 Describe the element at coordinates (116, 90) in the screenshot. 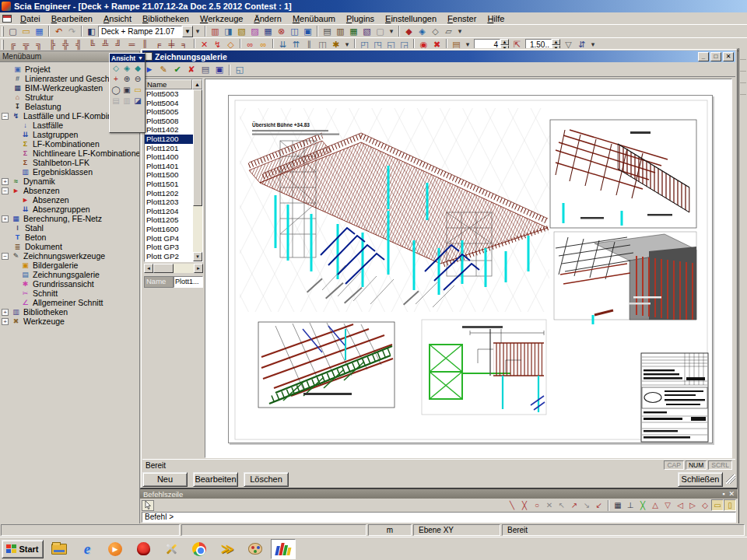

I see `zoom-window-icon: ◯` at that location.